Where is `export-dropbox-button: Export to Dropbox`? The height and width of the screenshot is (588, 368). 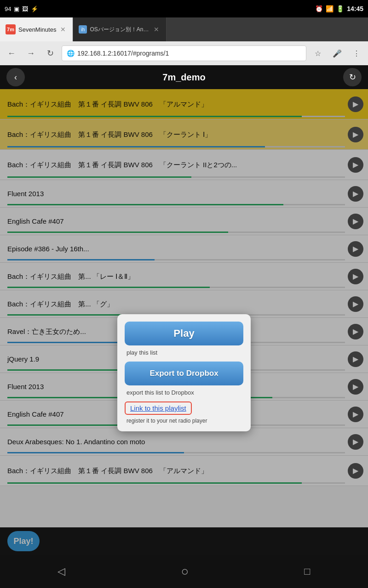 export-dropbox-button: Export to Dropbox is located at coordinates (184, 373).